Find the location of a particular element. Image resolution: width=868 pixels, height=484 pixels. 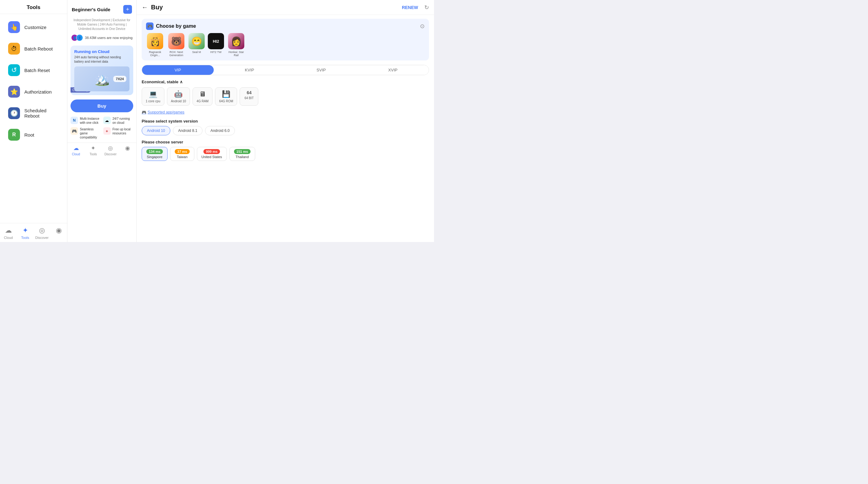

avatar-group: 👤 👤 is located at coordinates (77, 38).